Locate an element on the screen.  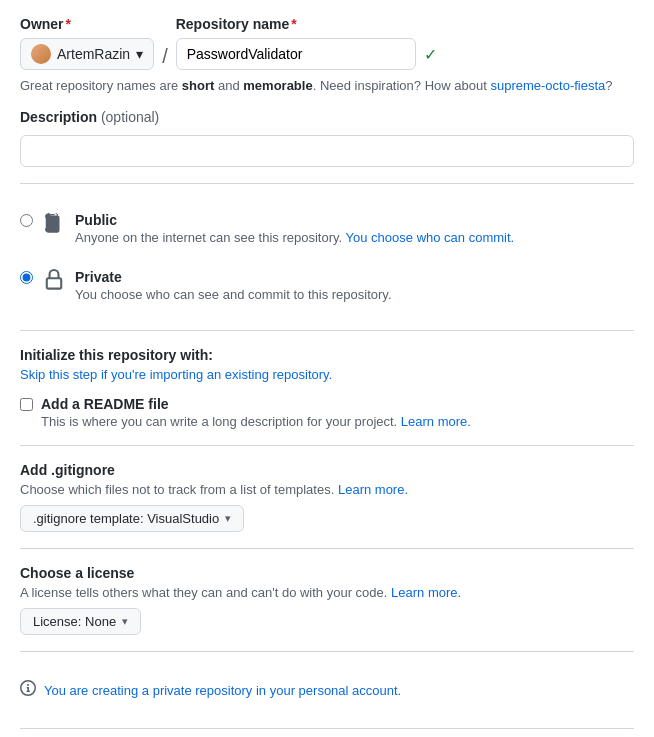
init-skip-link: Skip this step if you're importing an ex… is located at coordinates (327, 374).